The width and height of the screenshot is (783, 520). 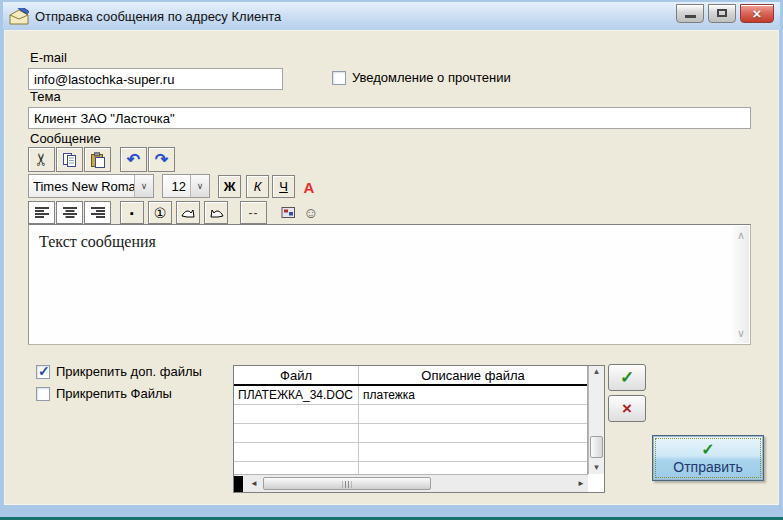 I want to click on numbering-icon: ①, so click(x=160, y=213).